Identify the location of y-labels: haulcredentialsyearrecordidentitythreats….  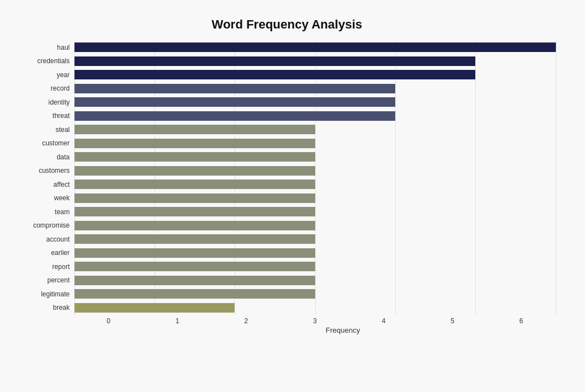
(46, 178).